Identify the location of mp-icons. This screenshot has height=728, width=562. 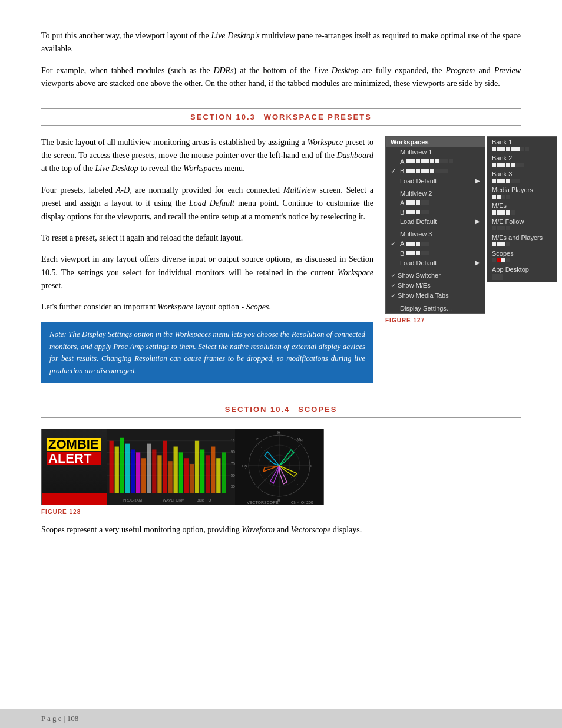
(522, 197).